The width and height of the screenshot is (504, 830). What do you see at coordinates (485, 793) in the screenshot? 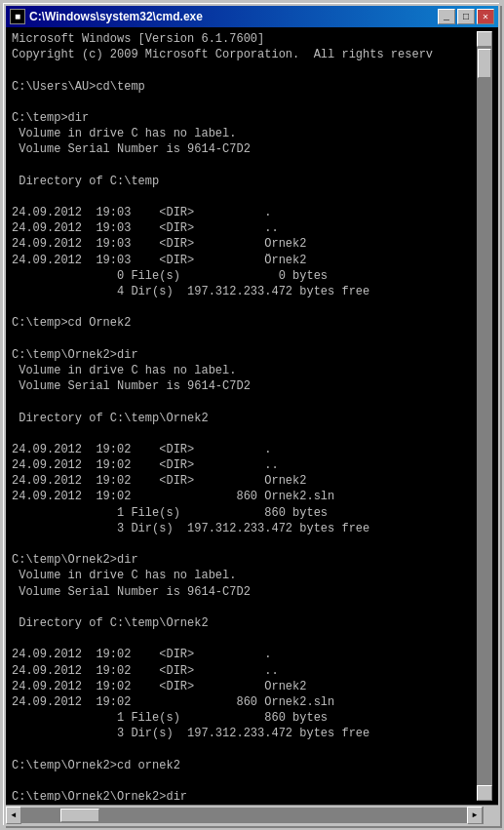
I see `scroll-down-button: ▼` at bounding box center [485, 793].